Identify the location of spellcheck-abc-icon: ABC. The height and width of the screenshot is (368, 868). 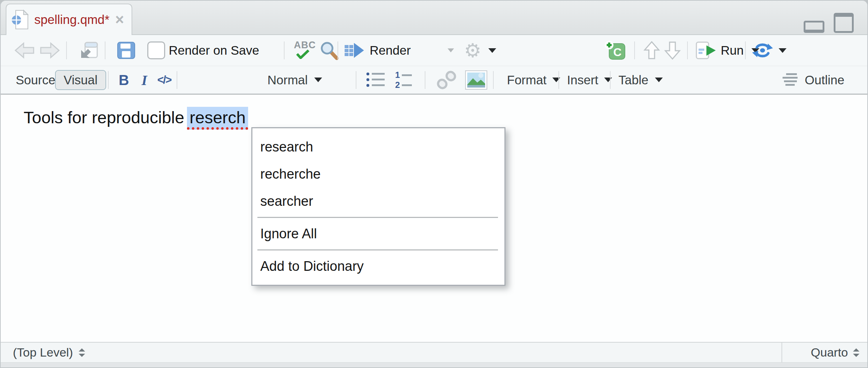
(306, 50).